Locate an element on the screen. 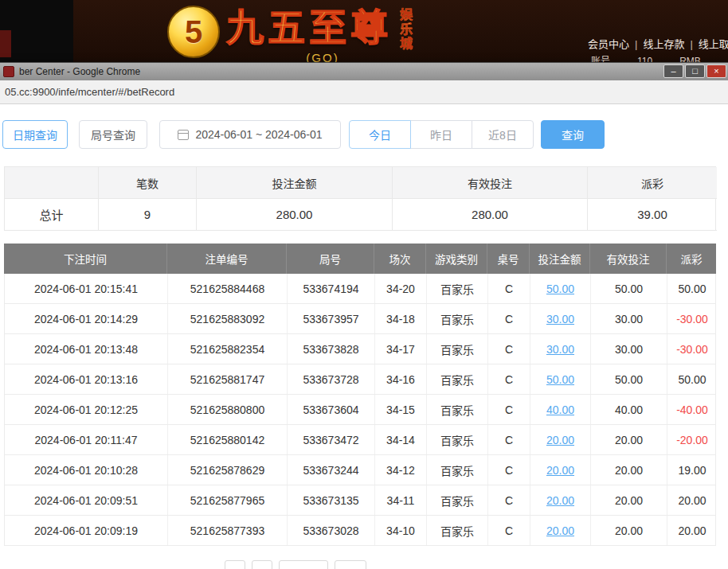 The image size is (728, 569). today-button: 今日 is located at coordinates (380, 134).